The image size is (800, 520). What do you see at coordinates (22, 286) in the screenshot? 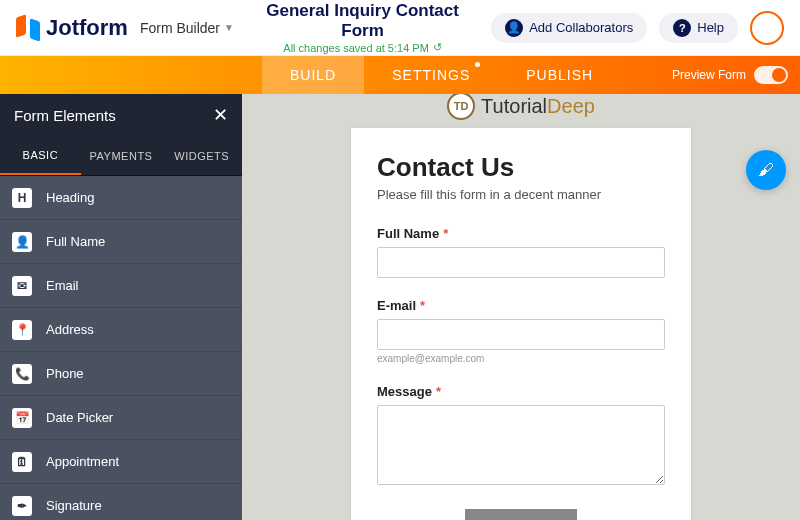
I see `element-icon: ✉` at bounding box center [22, 286].